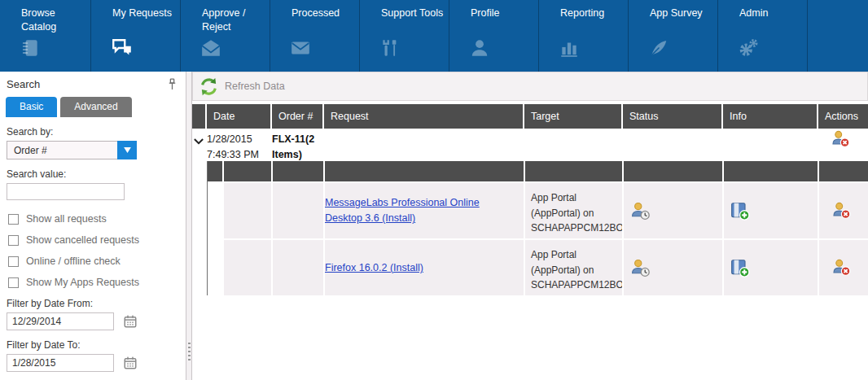 The width and height of the screenshot is (868, 380). Describe the element at coordinates (83, 240) in the screenshot. I see `checkbox-label: Show cancelled requests` at that location.